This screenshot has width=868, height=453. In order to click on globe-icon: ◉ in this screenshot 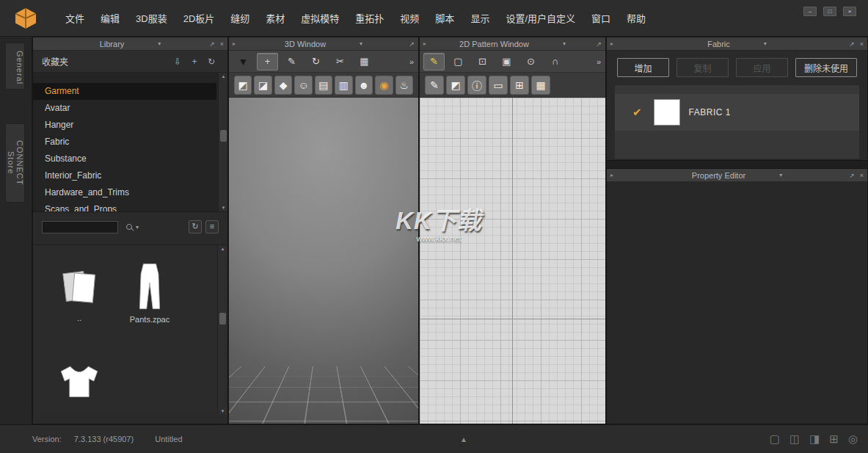, I will do `click(384, 85)`.